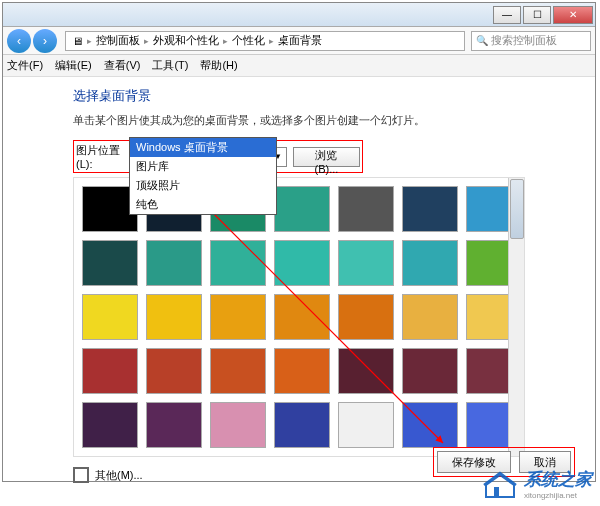 This screenshot has height=506, width=600. Describe the element at coordinates (203, 176) in the screenshot. I see `dropdown-list: Windows 桌面背景 图片库 顶级照片 纯色` at that location.